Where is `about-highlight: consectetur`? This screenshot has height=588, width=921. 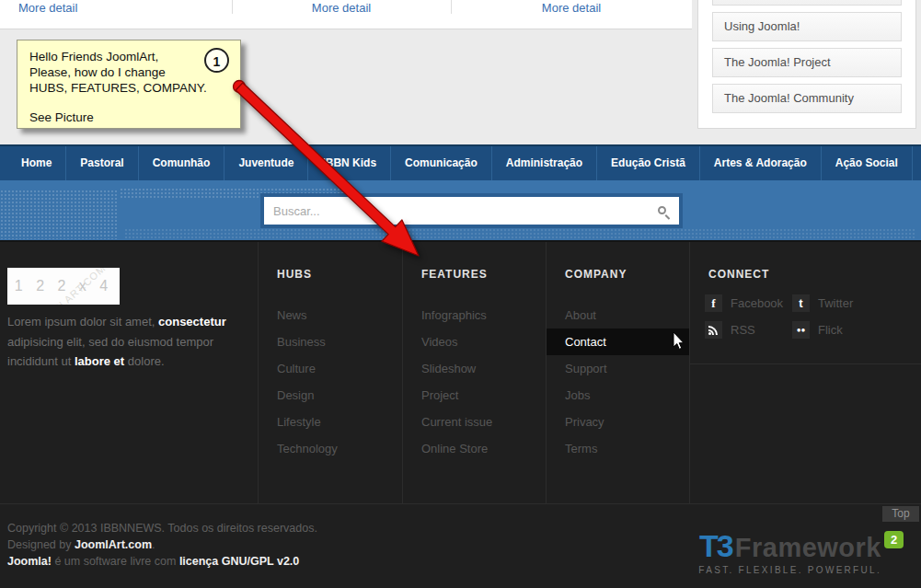
about-highlight: consectetur is located at coordinates (192, 322).